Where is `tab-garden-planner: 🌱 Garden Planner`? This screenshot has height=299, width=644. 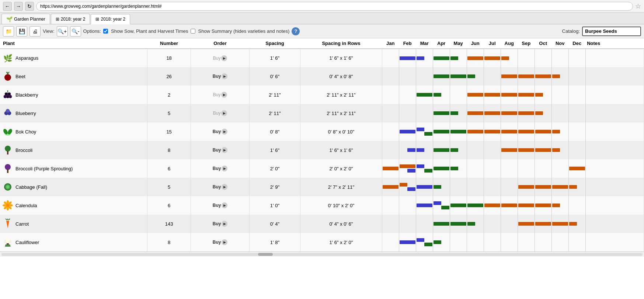 tab-garden-planner: 🌱 Garden Planner is located at coordinates (26, 19).